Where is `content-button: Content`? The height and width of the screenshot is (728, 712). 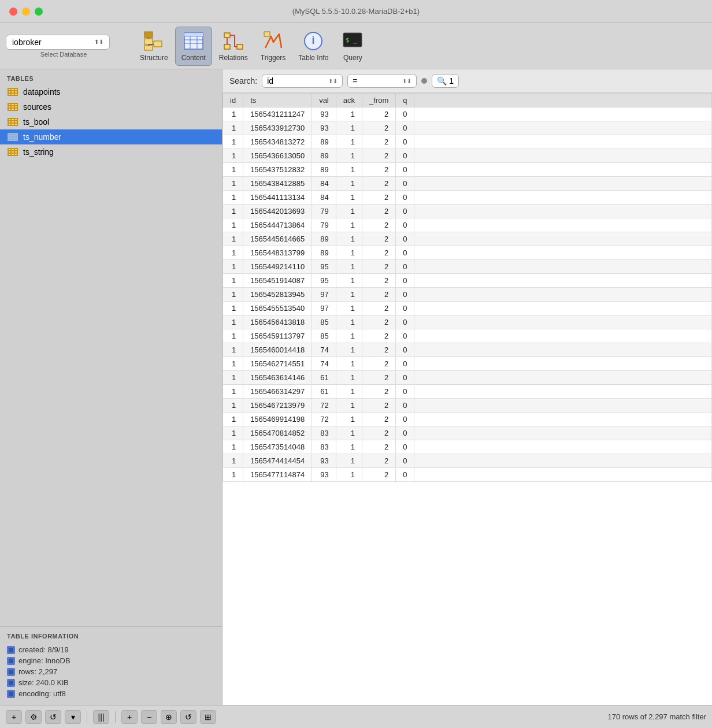 content-button: Content is located at coordinates (194, 46).